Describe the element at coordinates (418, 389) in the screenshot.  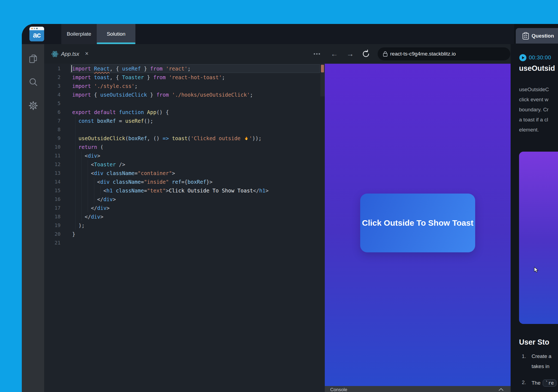
I see `console-bar: Console` at that location.